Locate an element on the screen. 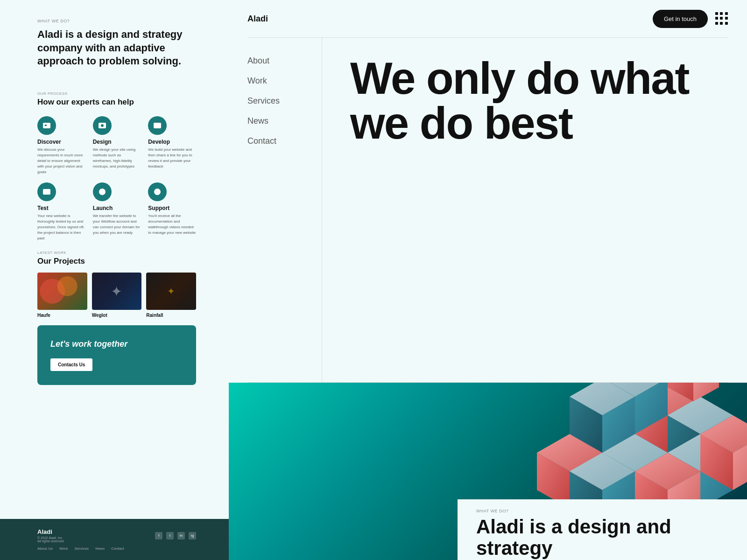 The image size is (747, 560). footer-nav-contact: Contact is located at coordinates (118, 549).